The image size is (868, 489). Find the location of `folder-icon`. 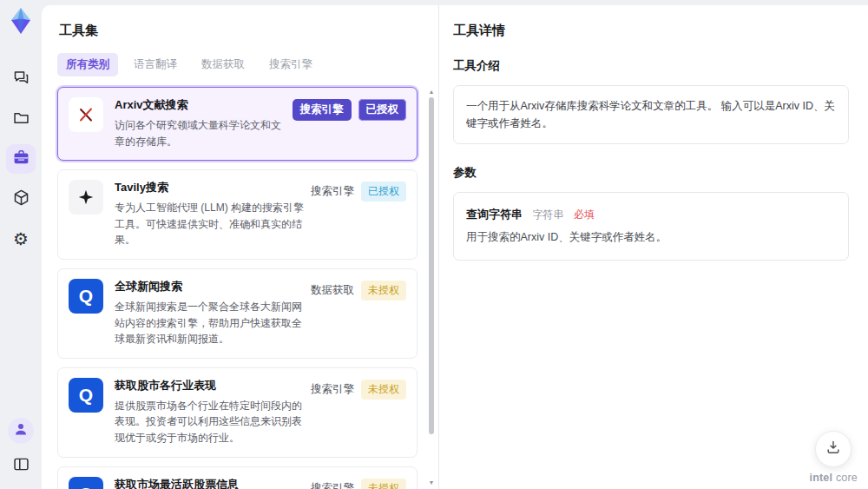

folder-icon is located at coordinates (21, 120).